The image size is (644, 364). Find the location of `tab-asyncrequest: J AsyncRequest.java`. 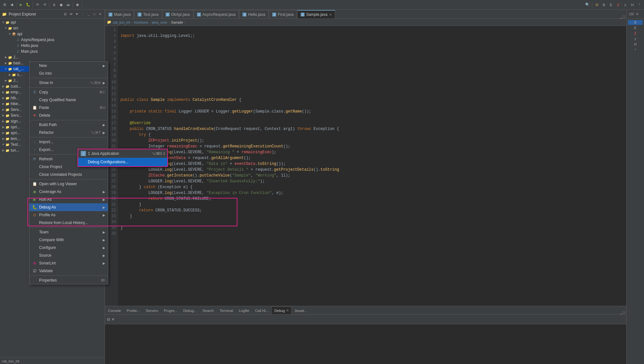

tab-asyncrequest: J AsyncRequest.java is located at coordinates (216, 14).